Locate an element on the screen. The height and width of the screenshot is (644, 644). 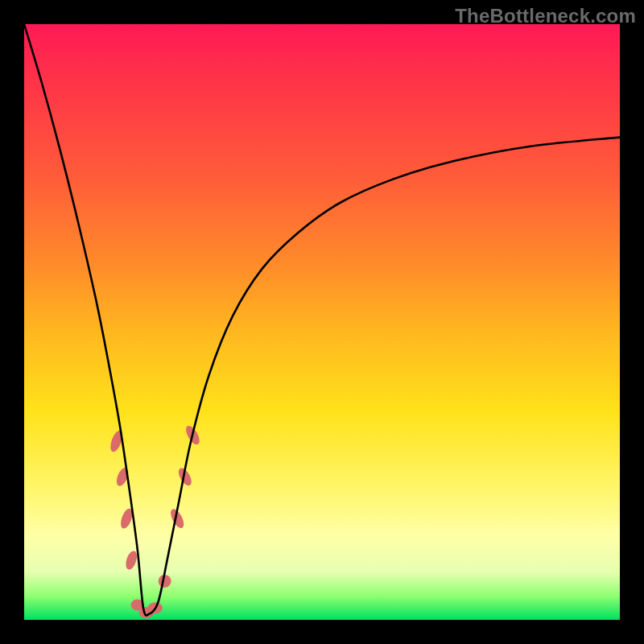
curve-marker is located at coordinates (132, 560).